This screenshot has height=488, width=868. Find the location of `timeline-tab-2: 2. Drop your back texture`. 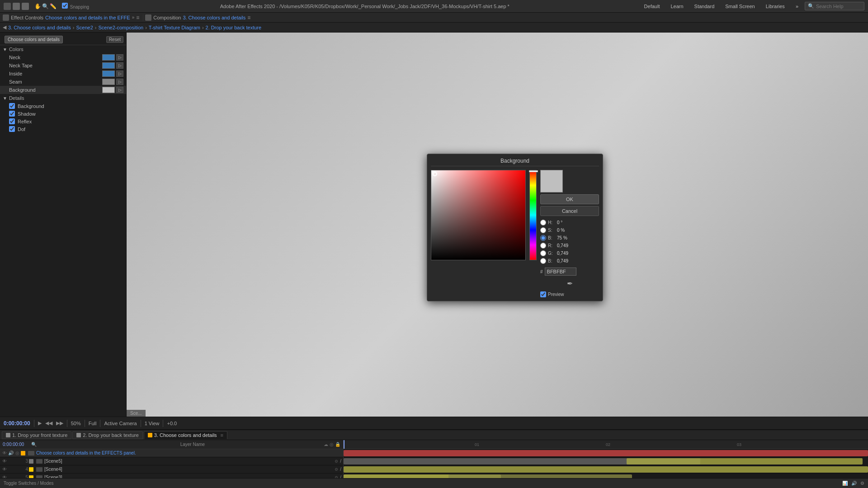

timeline-tab-2: 2. Drop your back texture is located at coordinates (108, 435).